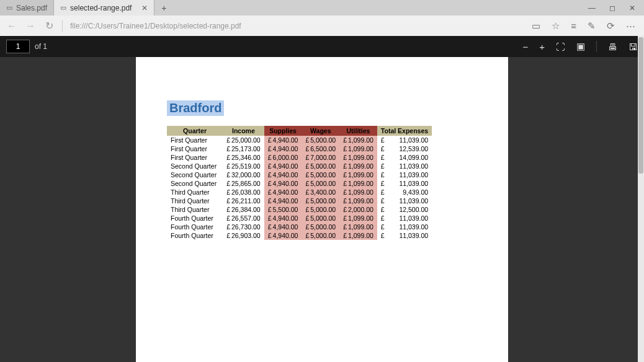 This screenshot has width=644, height=362. Describe the element at coordinates (542, 47) in the screenshot. I see `zoom-in-icon: +` at that location.